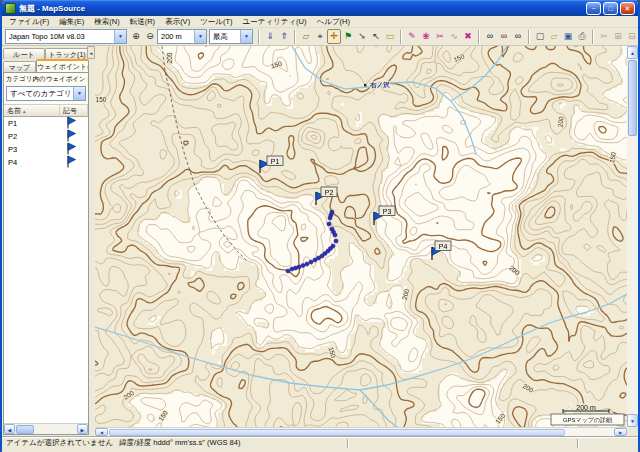 Image resolution: width=640 pixels, height=452 pixels. I want to click on waypoint-display-button: ❀, so click(426, 36).